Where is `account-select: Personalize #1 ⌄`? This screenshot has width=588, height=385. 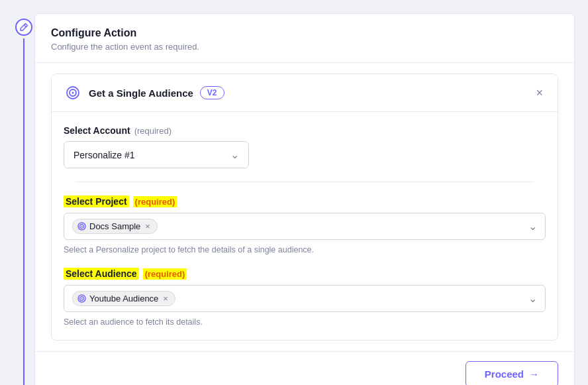 account-select: Personalize #1 ⌄ is located at coordinates (156, 155).